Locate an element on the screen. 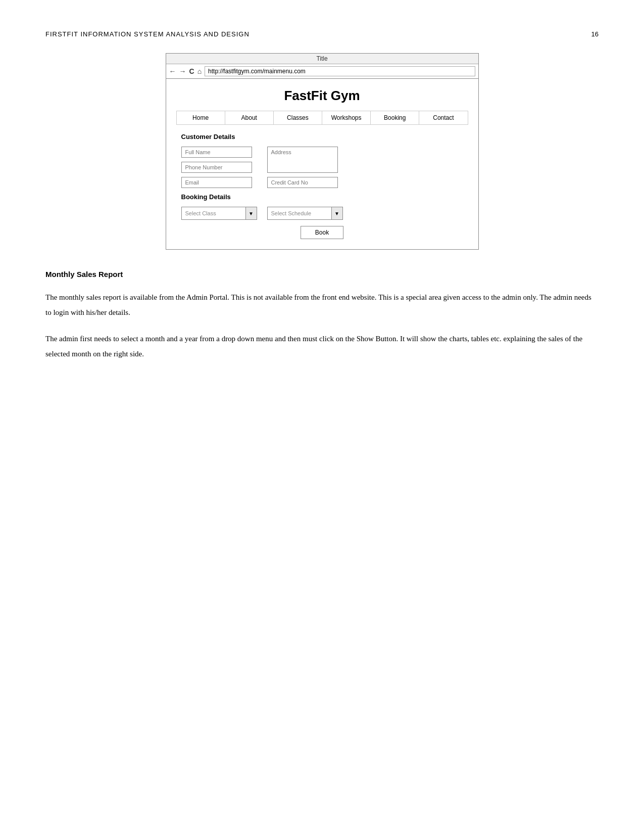  nav-classes: Classes is located at coordinates (298, 118).